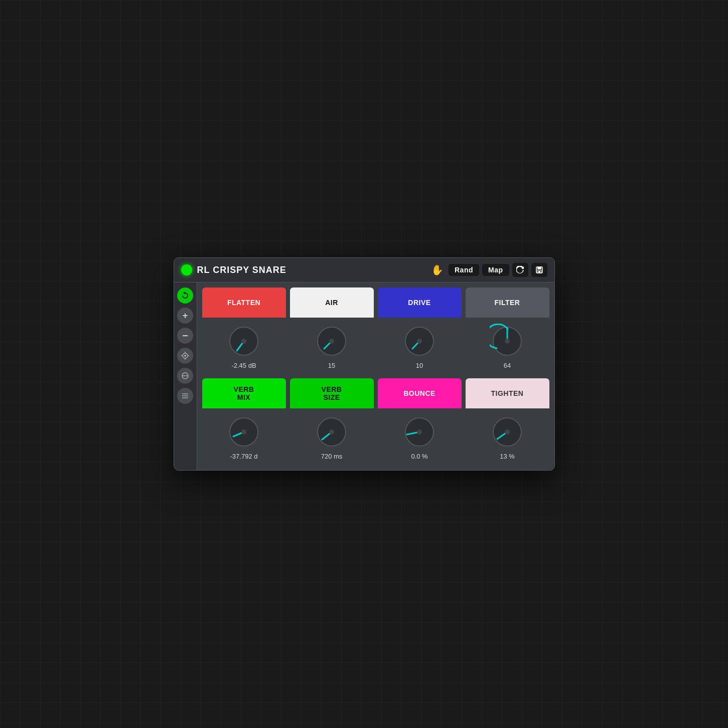  I want to click on list-icon, so click(185, 396).